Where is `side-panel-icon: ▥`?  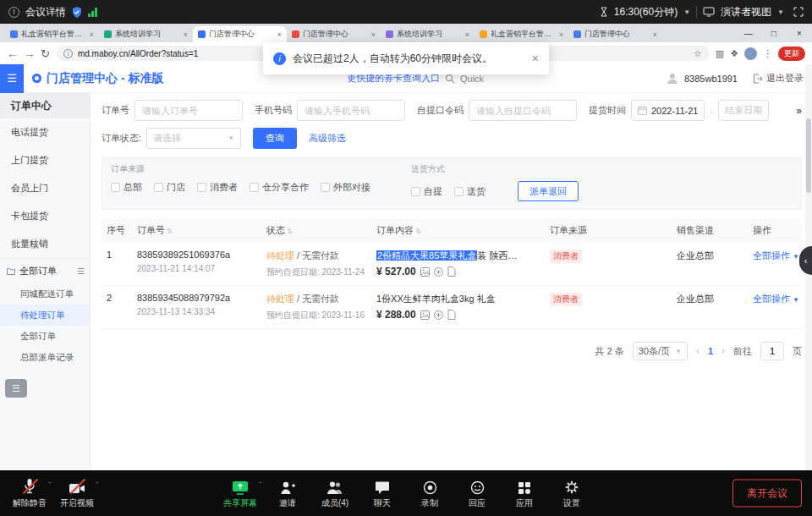
side-panel-icon: ▥ is located at coordinates (720, 54).